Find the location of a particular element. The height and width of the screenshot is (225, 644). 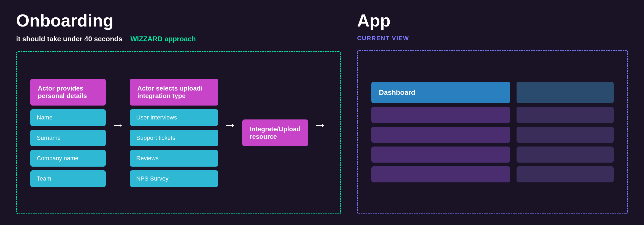

app-title: App is located at coordinates (493, 21).